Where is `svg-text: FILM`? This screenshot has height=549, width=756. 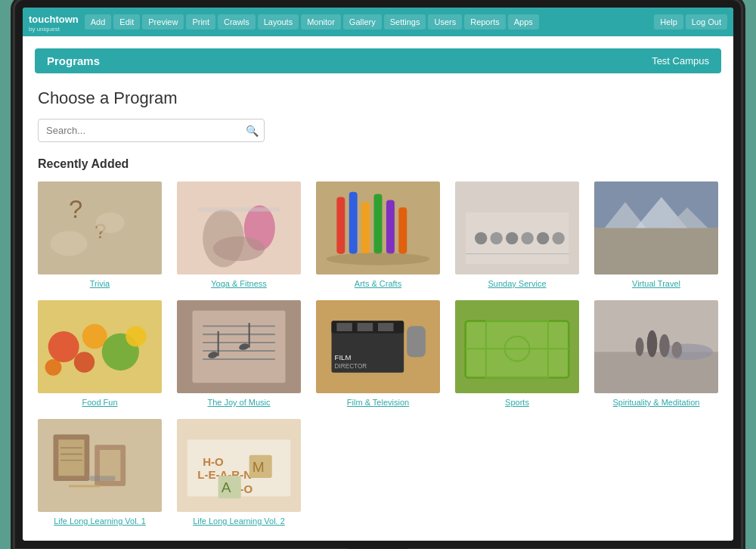 svg-text: FILM is located at coordinates (343, 357).